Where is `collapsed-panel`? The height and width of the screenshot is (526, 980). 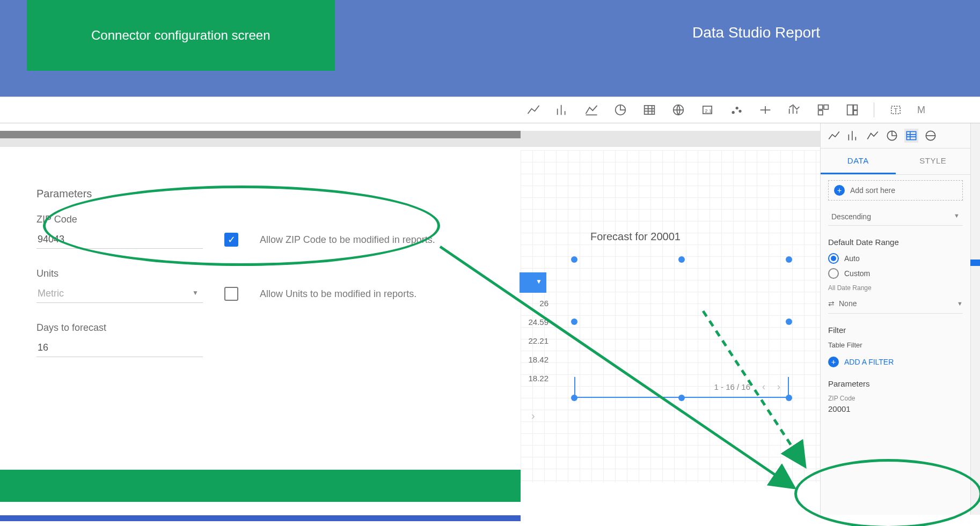 collapsed-panel is located at coordinates (975, 319).